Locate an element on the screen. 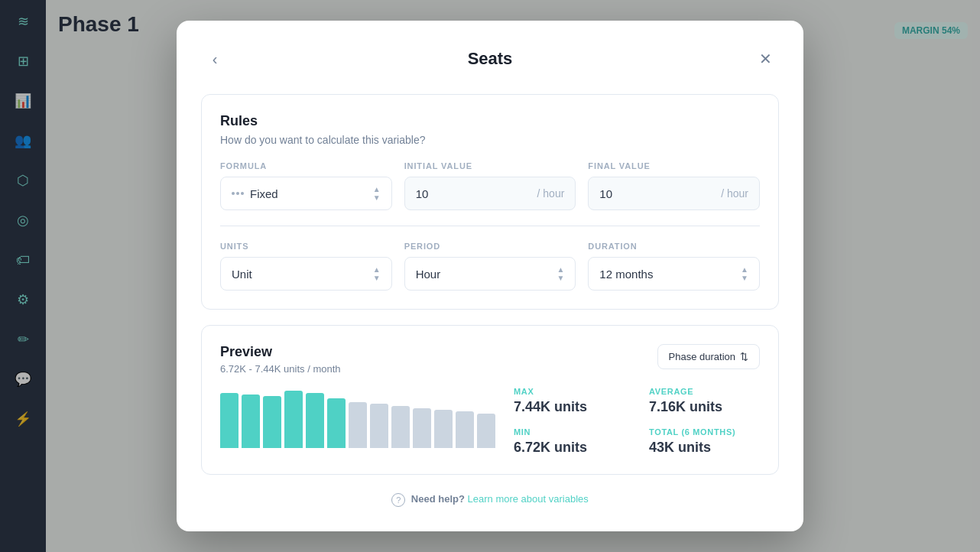 The image size is (980, 552). initial-value: 10 is located at coordinates (477, 194).